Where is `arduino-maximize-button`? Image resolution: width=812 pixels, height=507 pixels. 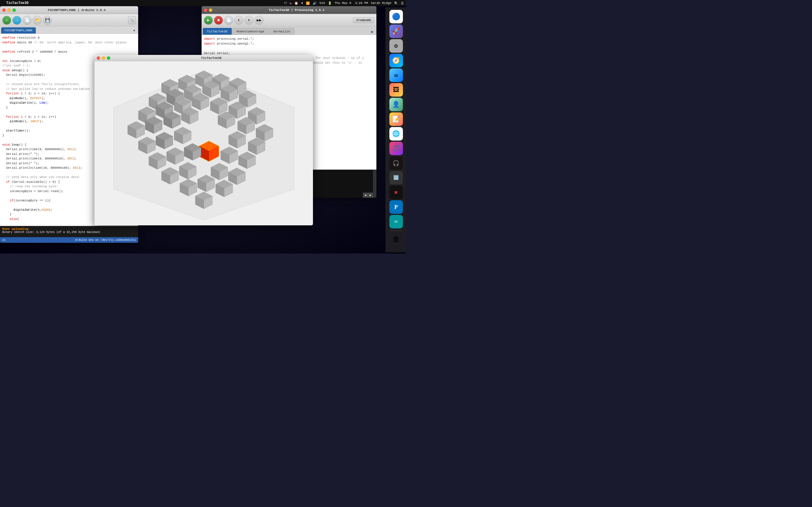 arduino-maximize-button is located at coordinates (14, 10).